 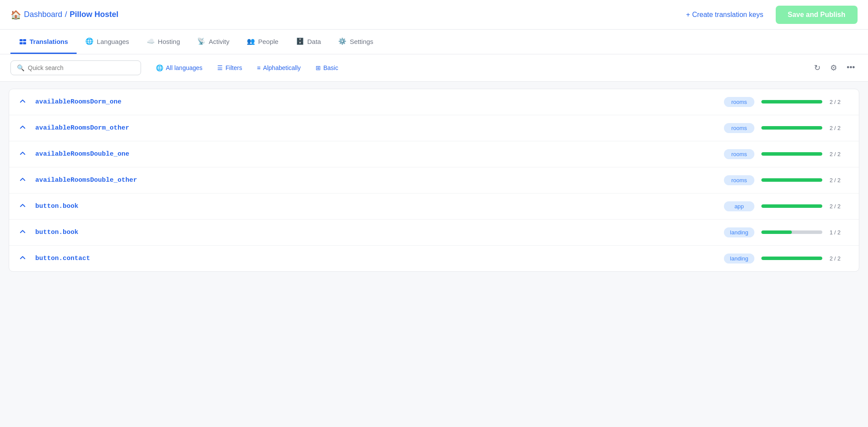 I want to click on top-header: 🏠 Dashboard / Pillow Hostel + Create tra…, so click(x=434, y=15).